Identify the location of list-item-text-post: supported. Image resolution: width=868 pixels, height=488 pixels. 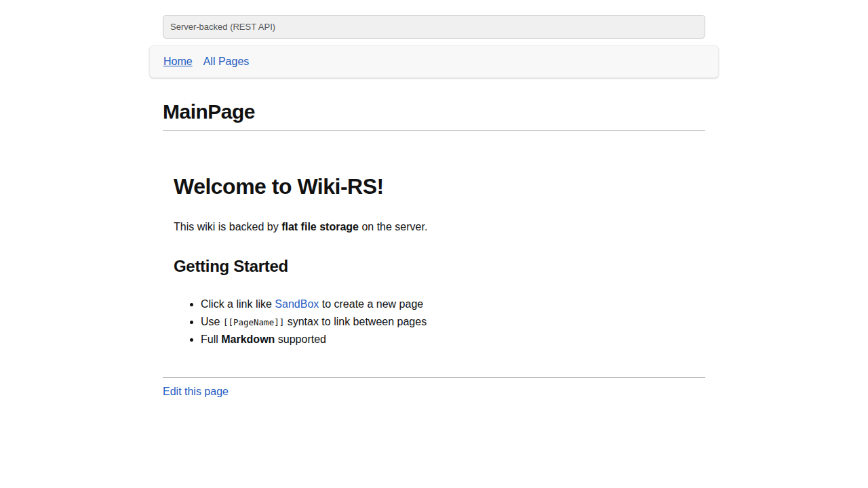
(300, 339).